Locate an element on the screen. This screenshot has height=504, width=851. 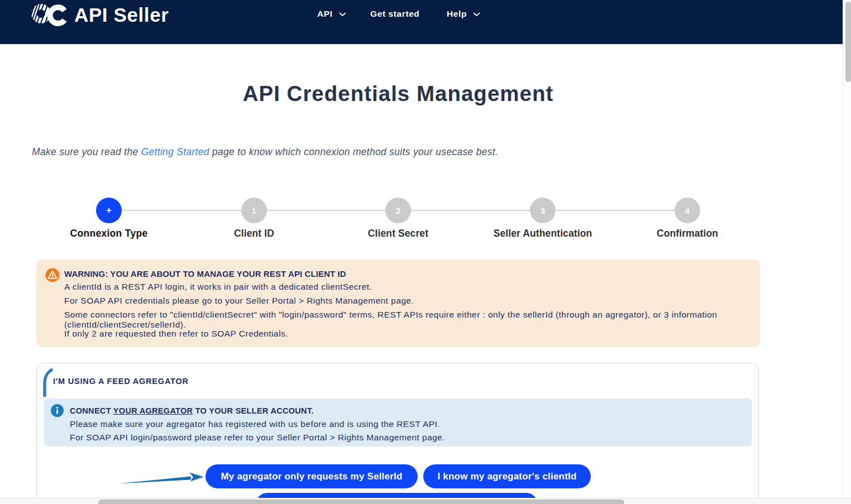
info-banner: CONNECT YOUR AGREGATOR TO YOUR SELLER AC… is located at coordinates (398, 423).